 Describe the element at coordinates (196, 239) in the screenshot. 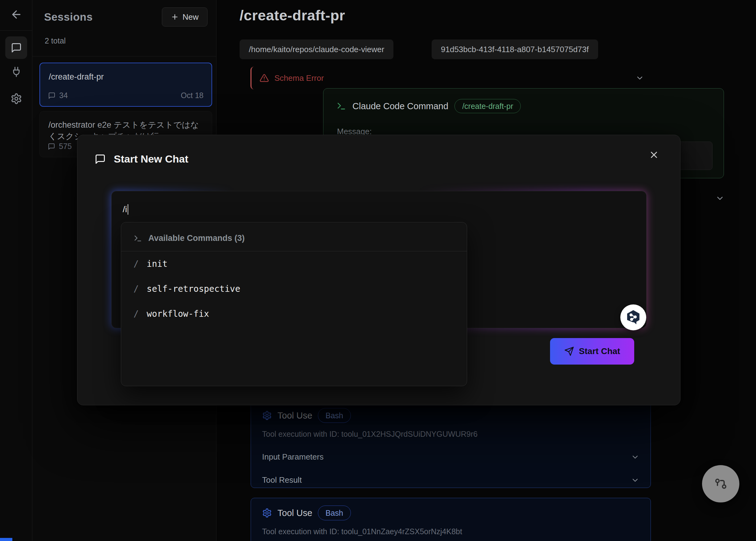

I see `available-commands-label: Available Commands (3)` at that location.